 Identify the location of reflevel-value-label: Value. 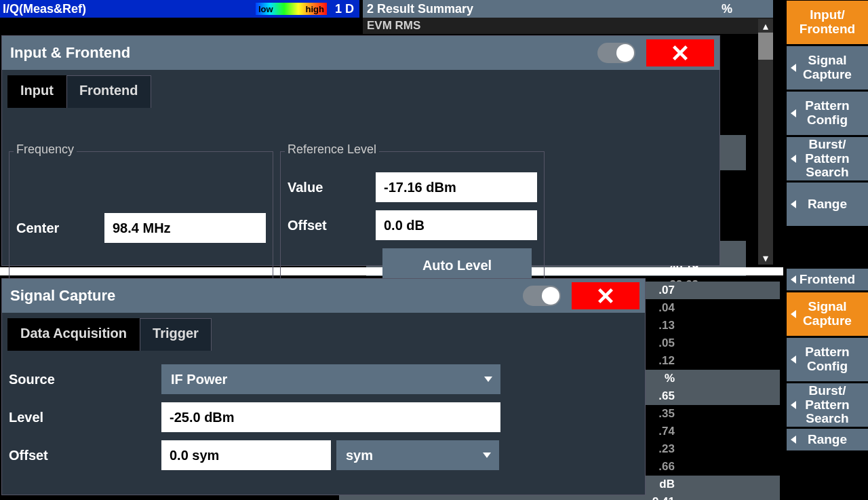
(332, 187).